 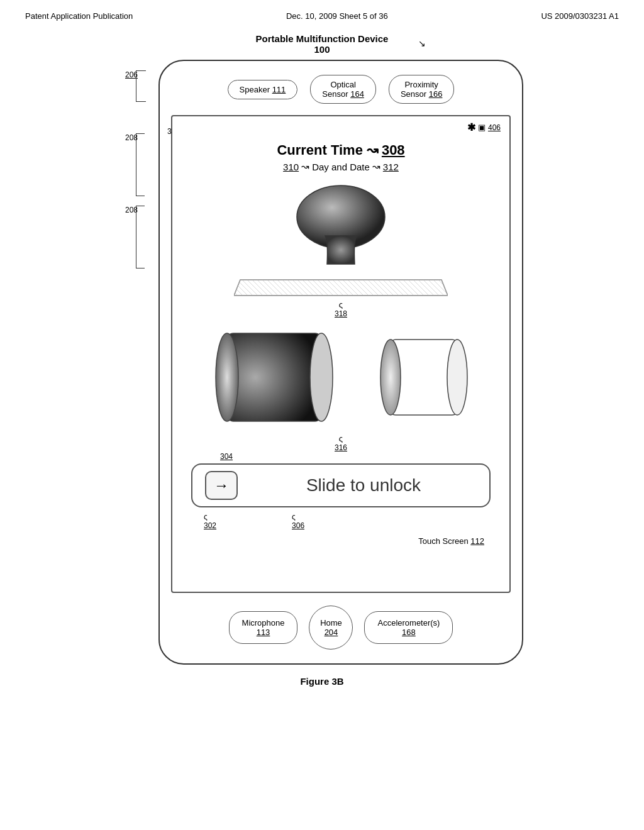 I want to click on slide-arrow-button: →, so click(x=221, y=485).